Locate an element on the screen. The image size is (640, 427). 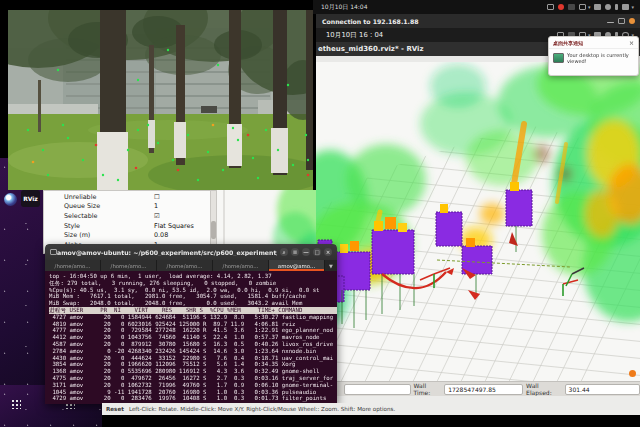
local-clock: 10月10日 14:04 is located at coordinates (344, 8).